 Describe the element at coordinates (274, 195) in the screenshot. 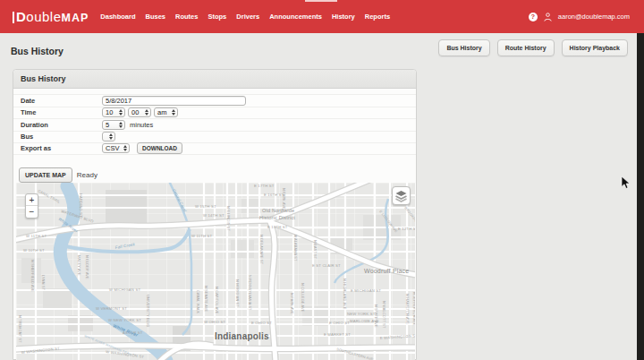

I see `map-label: E 16TH ST` at that location.